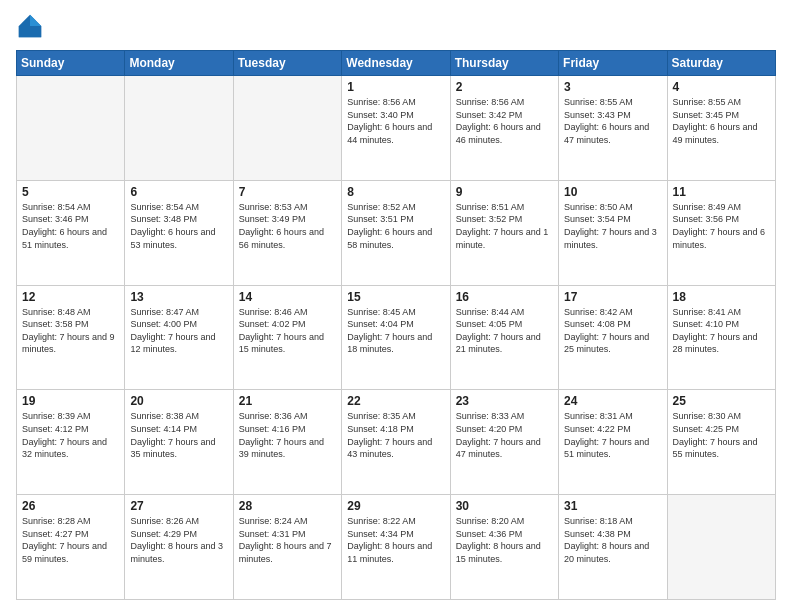 This screenshot has width=792, height=612. What do you see at coordinates (612, 506) in the screenshot?
I see `day-number: 31` at bounding box center [612, 506].